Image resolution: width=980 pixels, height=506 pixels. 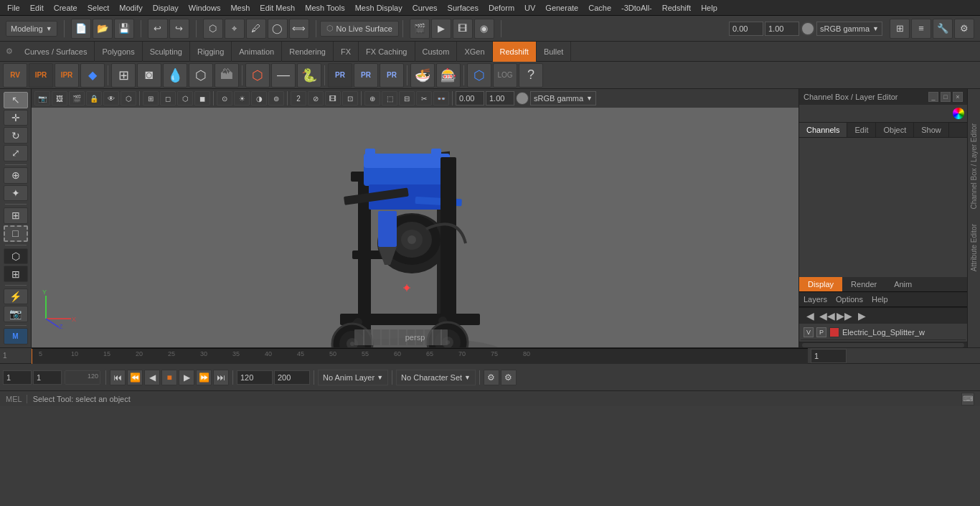 I want to click on layers-menu: Layers, so click(x=815, y=299).